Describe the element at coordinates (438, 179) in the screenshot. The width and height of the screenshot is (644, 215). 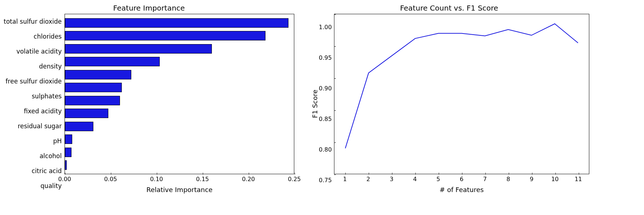
I see `line-x-tick-label: 5` at that location.